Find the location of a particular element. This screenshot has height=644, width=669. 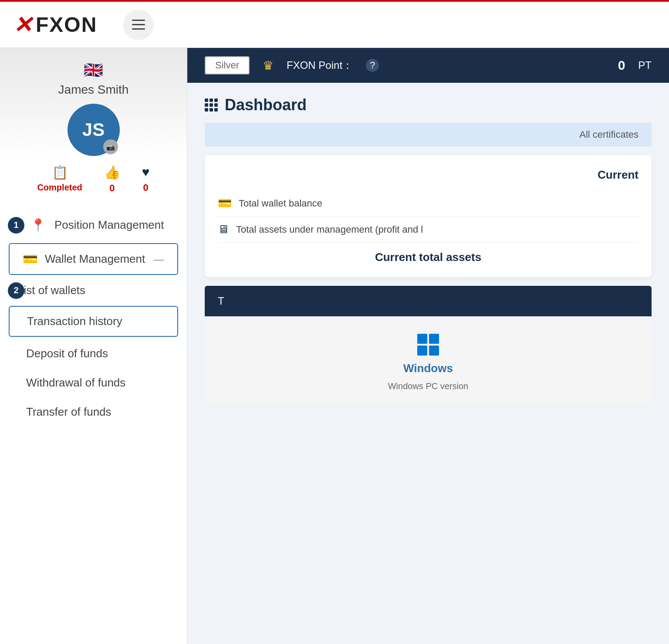

location-pin-icon: 📍 is located at coordinates (38, 225).